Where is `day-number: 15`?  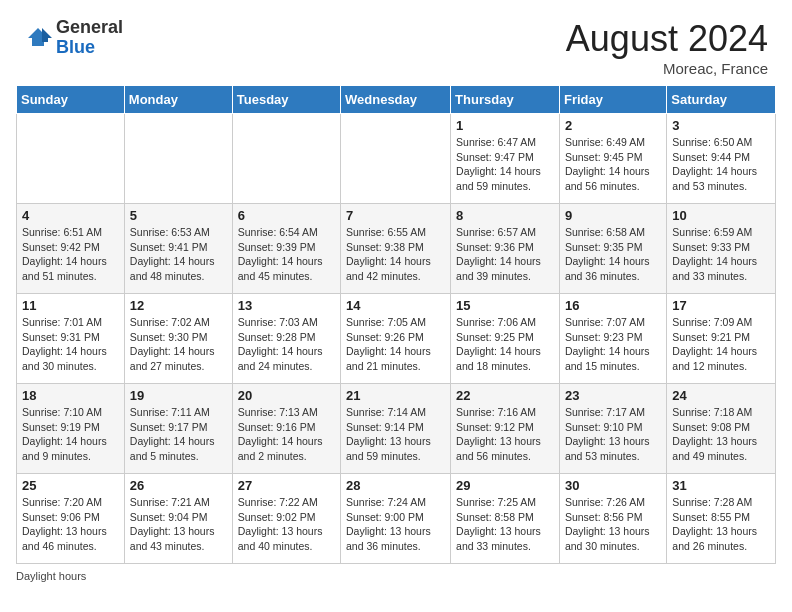
day-number: 15 is located at coordinates (505, 306).